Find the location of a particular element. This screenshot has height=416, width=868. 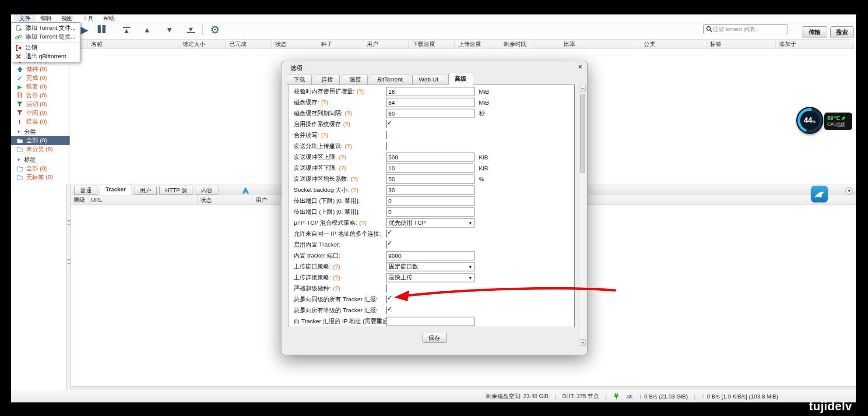

move-down-icon: ▼ is located at coordinates (169, 30).